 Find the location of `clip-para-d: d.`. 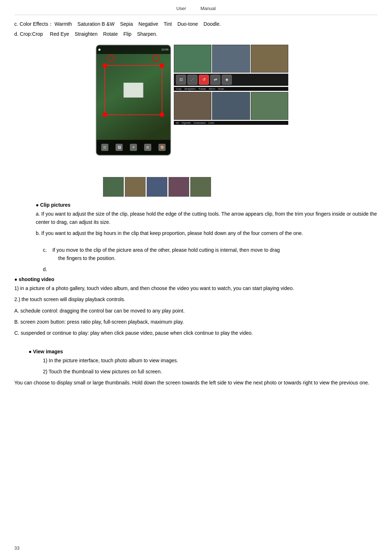

clip-para-d: d. is located at coordinates (196, 270).